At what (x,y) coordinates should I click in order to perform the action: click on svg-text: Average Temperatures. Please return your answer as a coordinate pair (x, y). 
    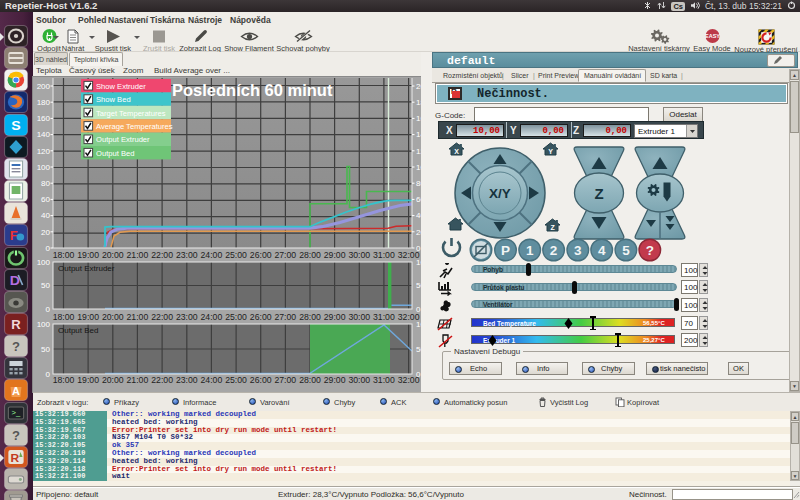
    Looking at the image, I should click on (134, 126).